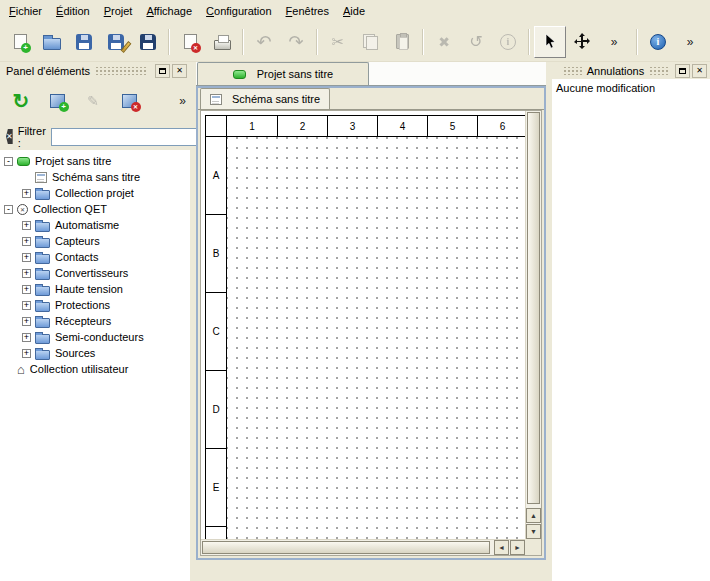 This screenshot has height=581, width=710. I want to click on undo-button, so click(264, 42).